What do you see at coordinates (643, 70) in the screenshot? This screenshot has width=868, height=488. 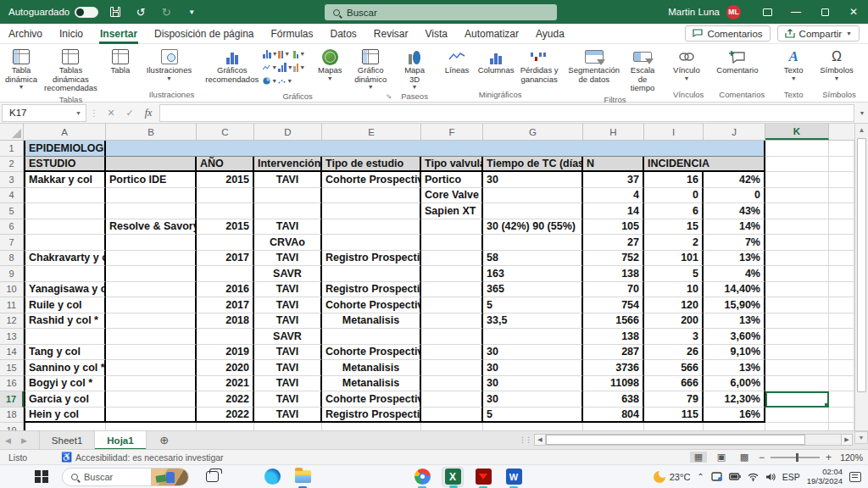 I see `timeline-button: Escala de tiempo` at bounding box center [643, 70].